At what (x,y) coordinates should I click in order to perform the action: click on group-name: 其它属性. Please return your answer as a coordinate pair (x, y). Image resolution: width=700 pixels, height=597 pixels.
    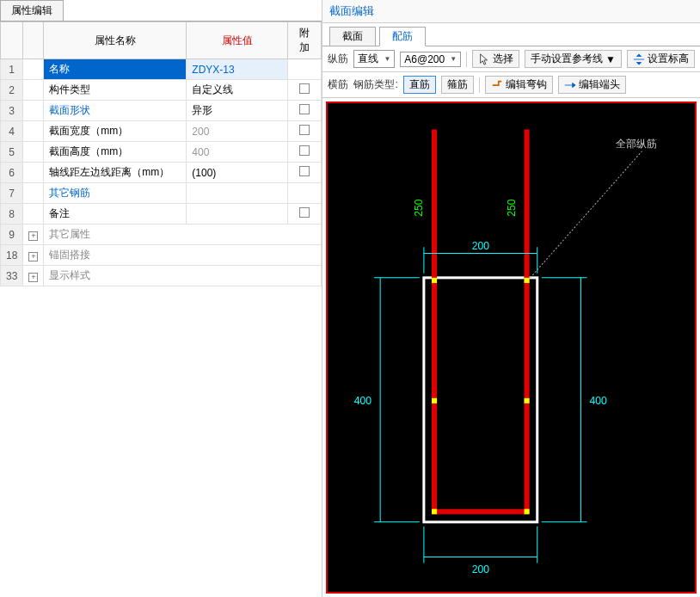
    Looking at the image, I should click on (182, 235).